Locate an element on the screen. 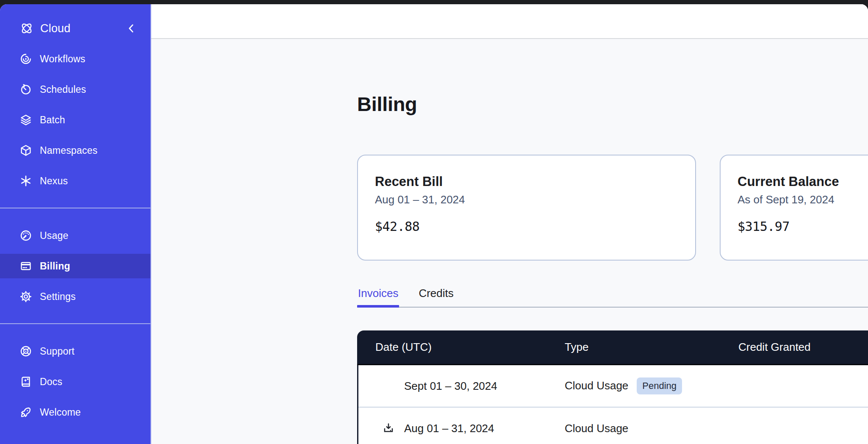  column-header-credit-granted: Credit Granted is located at coordinates (803, 347).